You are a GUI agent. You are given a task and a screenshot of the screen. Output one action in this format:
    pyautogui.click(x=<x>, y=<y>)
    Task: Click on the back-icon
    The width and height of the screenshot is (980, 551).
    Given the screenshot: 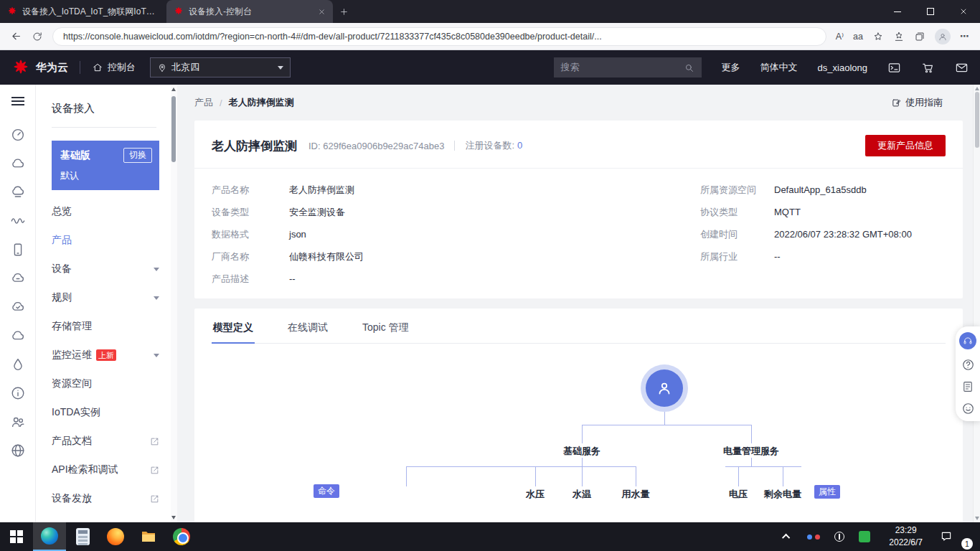 What is the action you would take?
    pyautogui.click(x=16, y=36)
    